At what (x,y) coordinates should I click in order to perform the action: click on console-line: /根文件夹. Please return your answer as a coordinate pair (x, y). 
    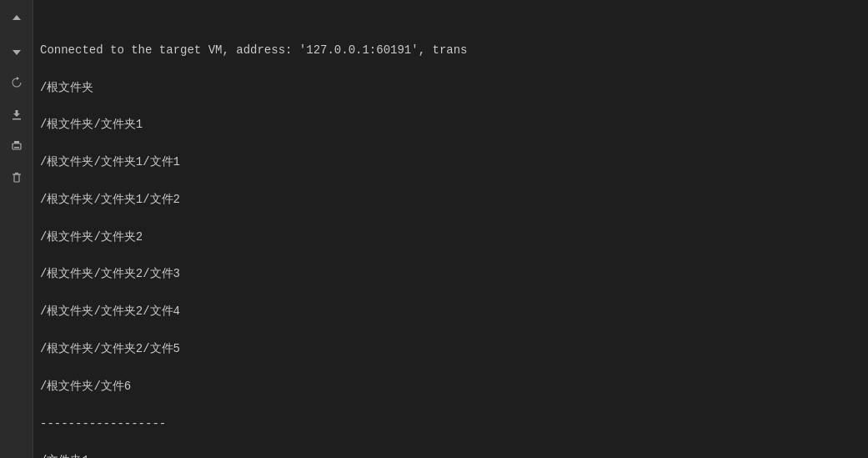
    Looking at the image, I should click on (450, 88).